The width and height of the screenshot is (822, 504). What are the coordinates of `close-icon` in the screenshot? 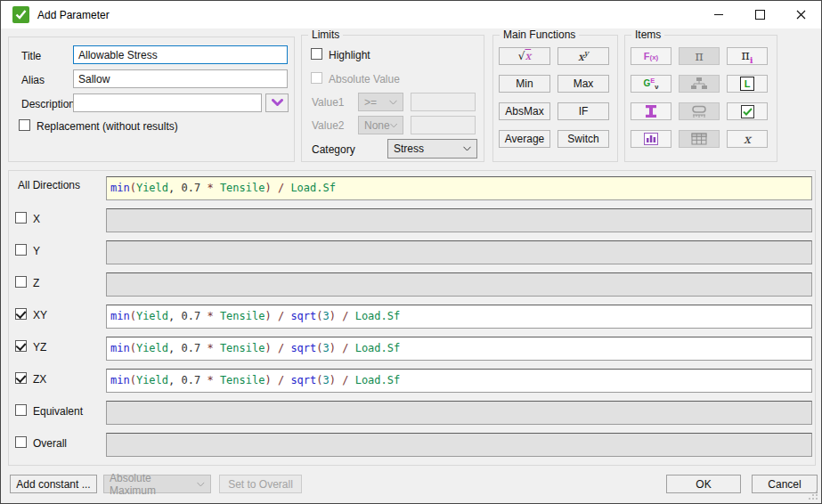 It's located at (802, 14).